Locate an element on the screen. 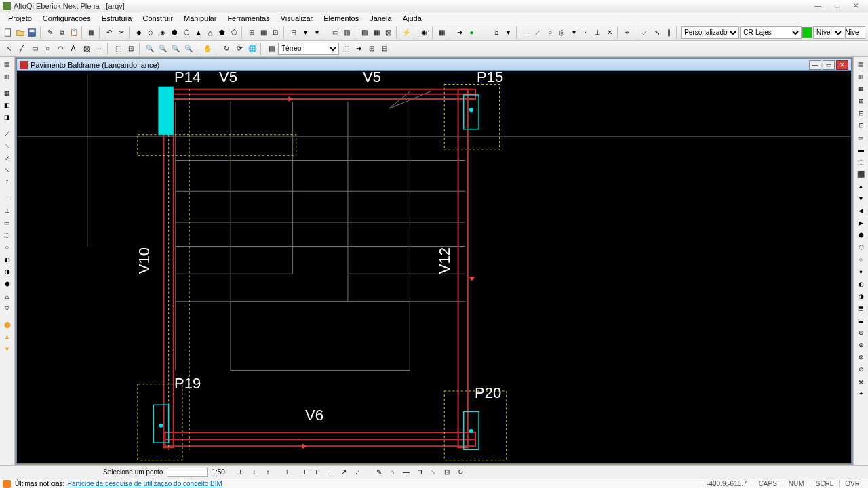  grid1-icon: ⊞ is located at coordinates (252, 33).